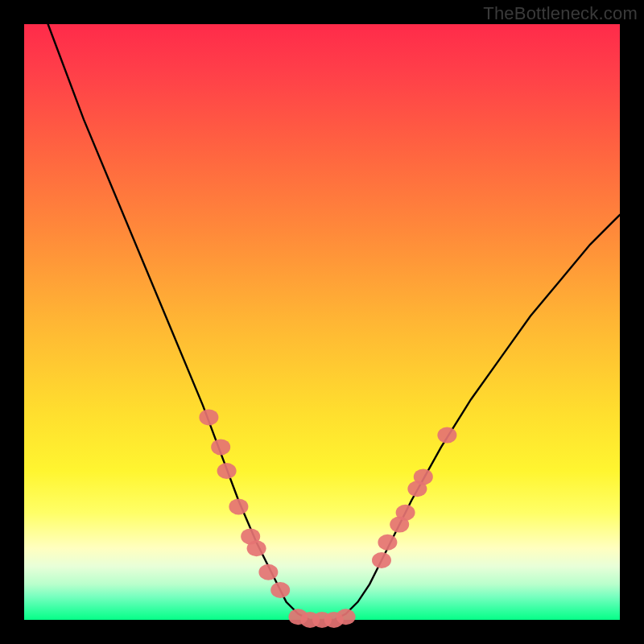  What do you see at coordinates (560, 14) in the screenshot?
I see `watermark-text: TheBottleneck.com` at bounding box center [560, 14].